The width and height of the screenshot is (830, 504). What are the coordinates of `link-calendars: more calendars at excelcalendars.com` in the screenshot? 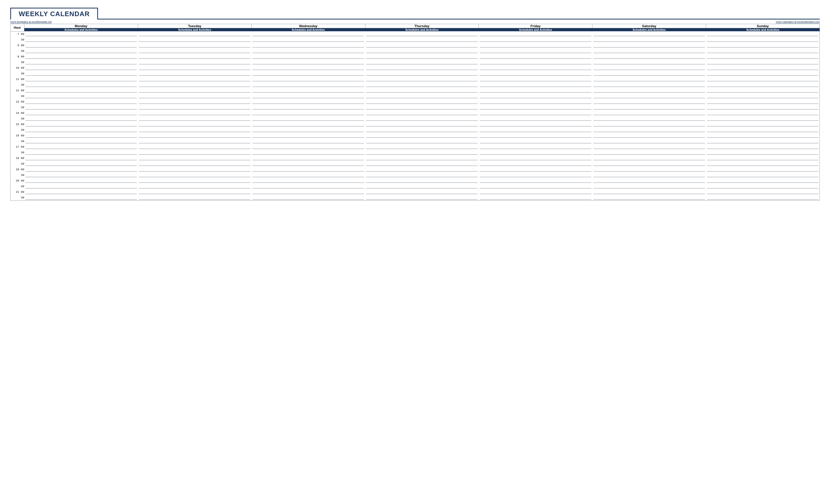 It's located at (798, 22).